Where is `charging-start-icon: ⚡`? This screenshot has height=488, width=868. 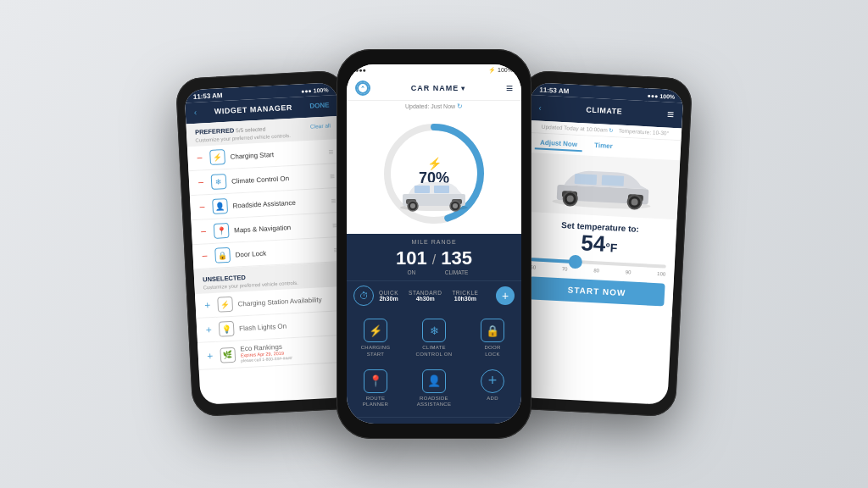 charging-start-icon: ⚡ is located at coordinates (376, 330).